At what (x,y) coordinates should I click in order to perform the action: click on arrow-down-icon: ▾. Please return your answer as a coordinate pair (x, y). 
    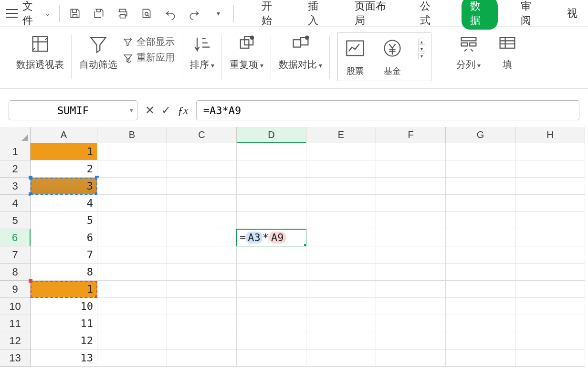
    Looking at the image, I should click on (422, 49).